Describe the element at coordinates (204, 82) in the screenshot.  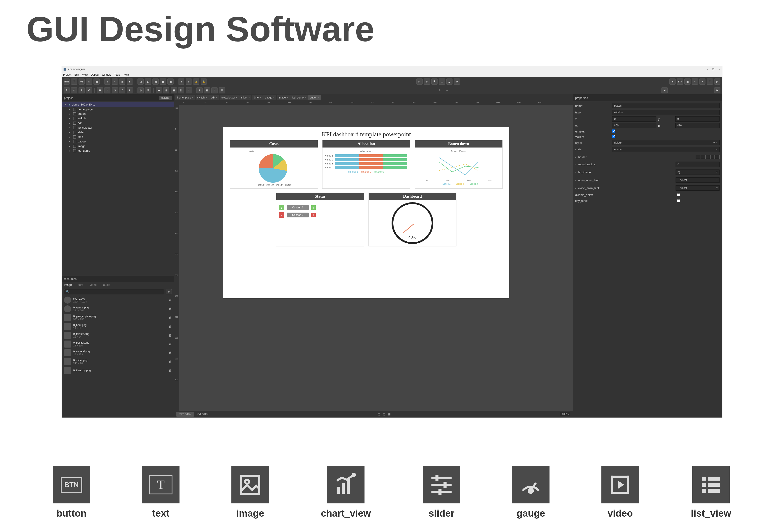
I see `tb-unlock-icon: 🔓` at that location.